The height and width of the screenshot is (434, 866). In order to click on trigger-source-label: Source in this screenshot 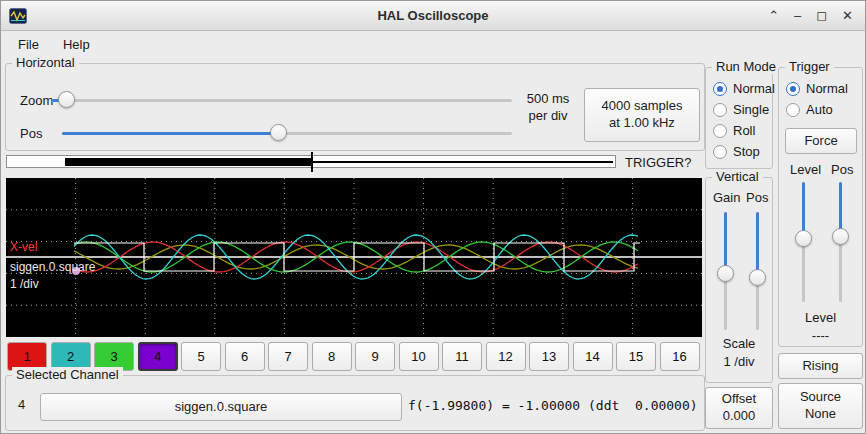, I will do `click(820, 398)`.